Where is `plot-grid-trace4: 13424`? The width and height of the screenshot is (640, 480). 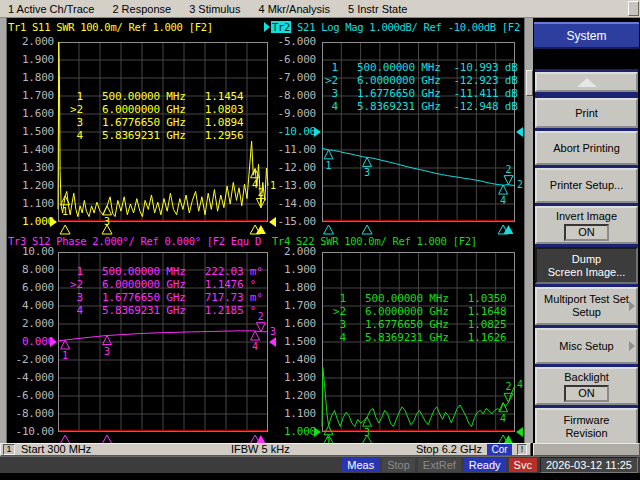
plot-grid-trace4: 13424 is located at coordinates (418, 349).